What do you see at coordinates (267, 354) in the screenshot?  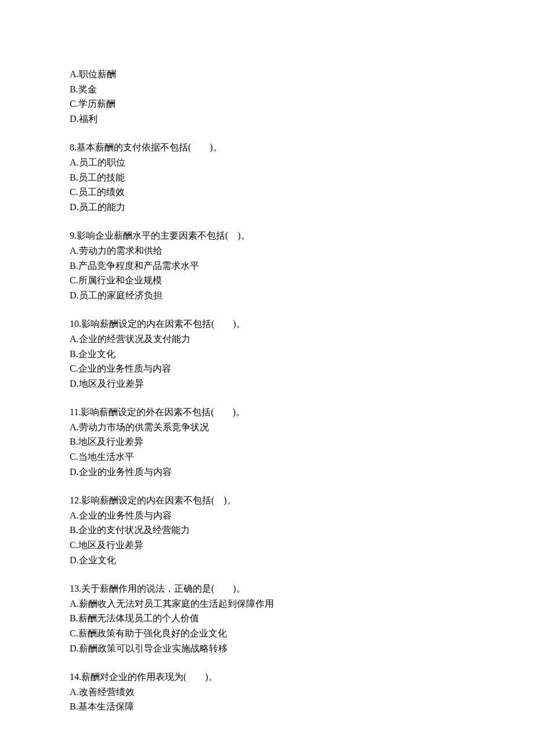 I see `q10-option-b: B.企业文化` at bounding box center [267, 354].